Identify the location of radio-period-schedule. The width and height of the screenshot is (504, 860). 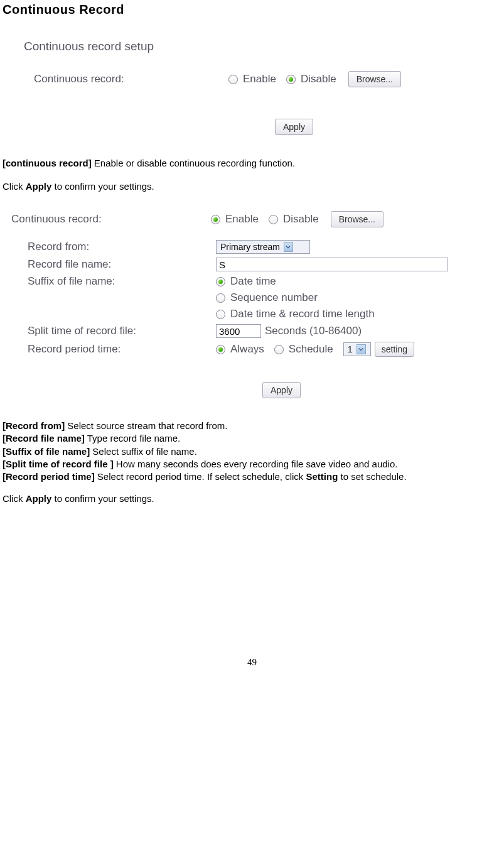
(279, 349).